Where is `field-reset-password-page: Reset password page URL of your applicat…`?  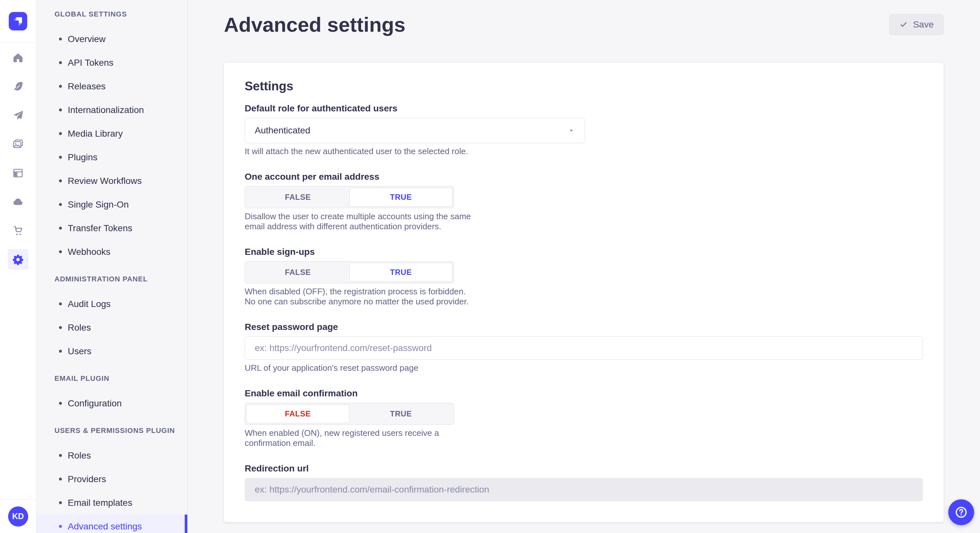 field-reset-password-page: Reset password page URL of your applicat… is located at coordinates (584, 347).